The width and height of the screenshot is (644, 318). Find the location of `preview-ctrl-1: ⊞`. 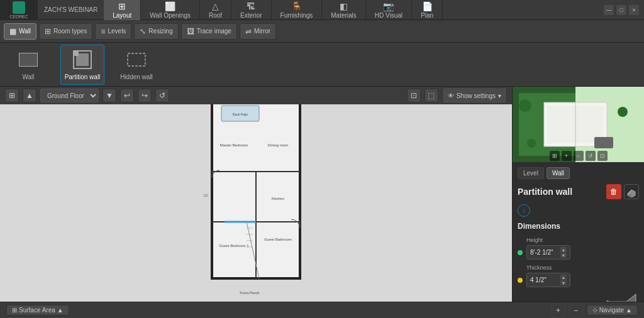

preview-ctrl-1: ⊞ is located at coordinates (555, 156).